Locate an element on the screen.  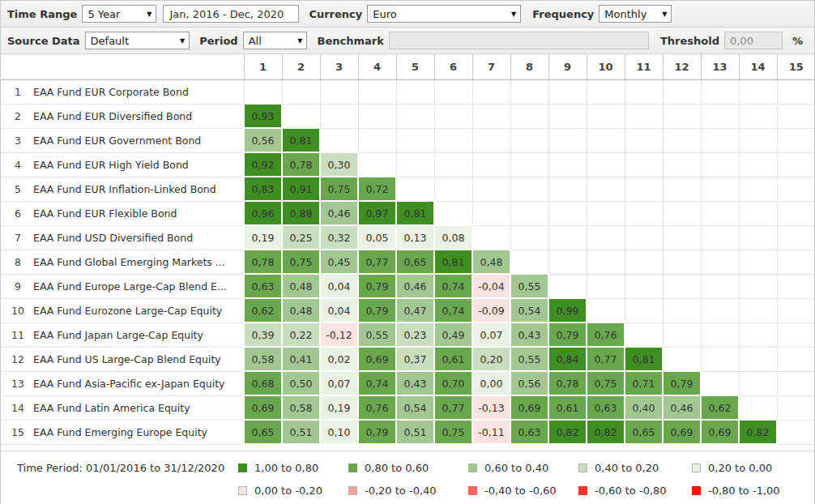
table-row: 14EAA Fund Latin America Equity0,690,580… is located at coordinates (408, 408).